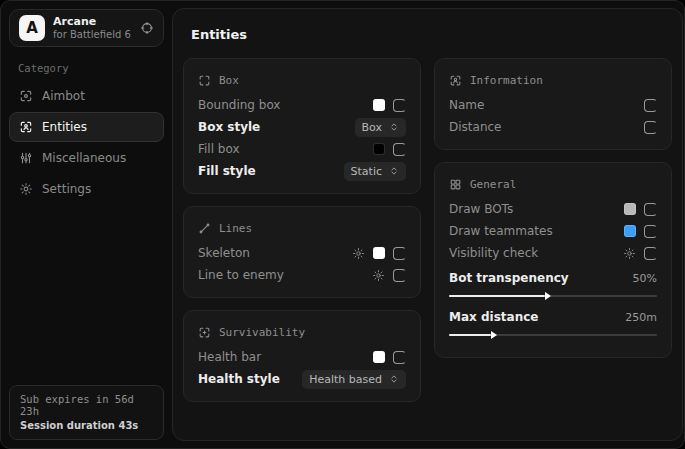  Describe the element at coordinates (239, 105) in the screenshot. I see `setting-label: Bounding box` at that location.